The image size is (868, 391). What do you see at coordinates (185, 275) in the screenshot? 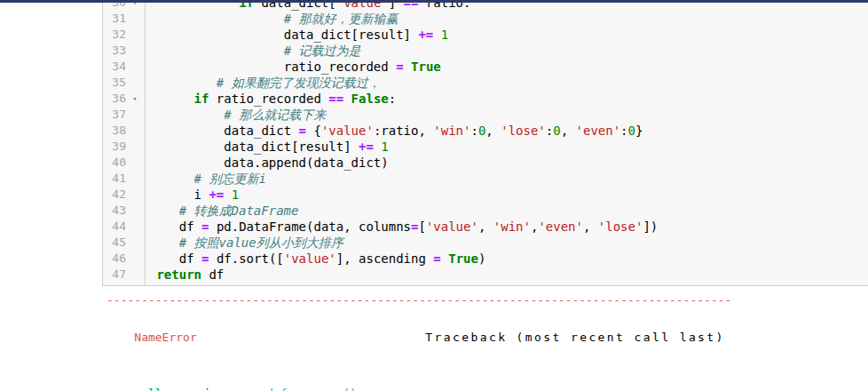
I see `code-text: return df` at bounding box center [185, 275].